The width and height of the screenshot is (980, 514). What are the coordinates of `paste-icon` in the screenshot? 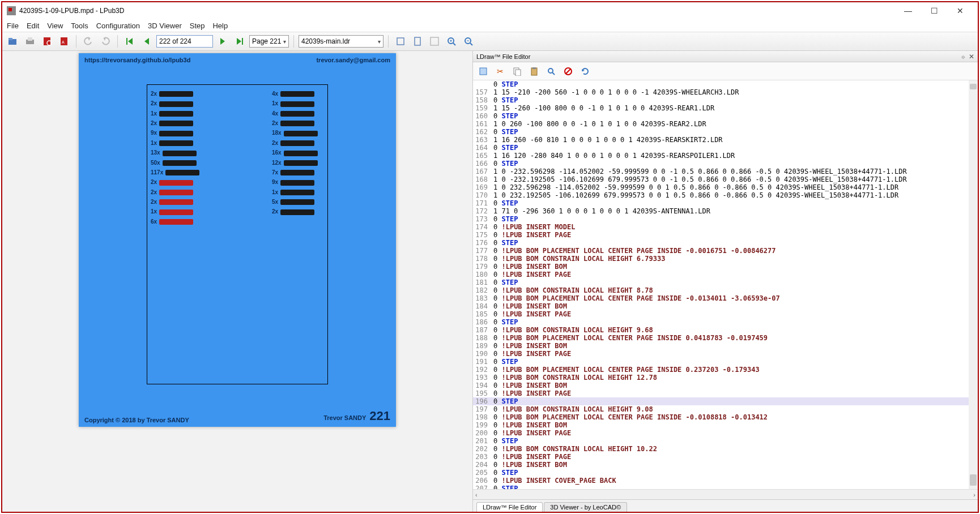 It's located at (534, 71).